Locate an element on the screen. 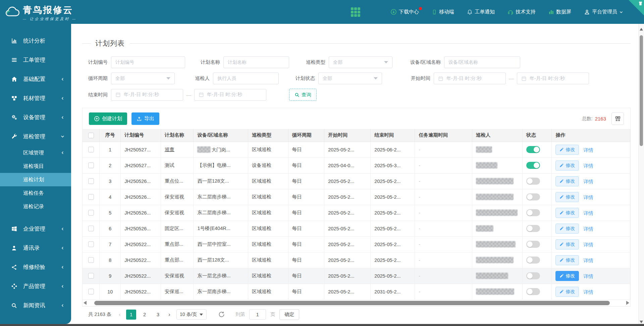 The image size is (644, 326). plan-name-link: 巡查 is located at coordinates (170, 149).